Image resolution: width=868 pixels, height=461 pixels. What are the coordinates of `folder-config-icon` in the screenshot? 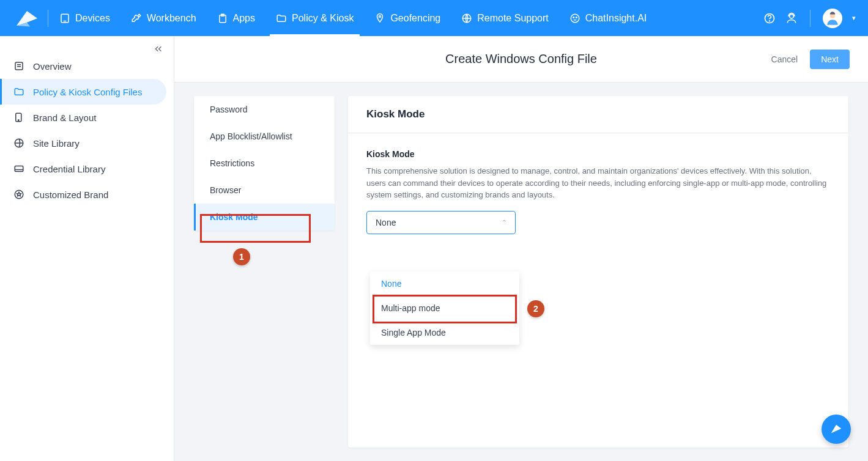 It's located at (19, 92).